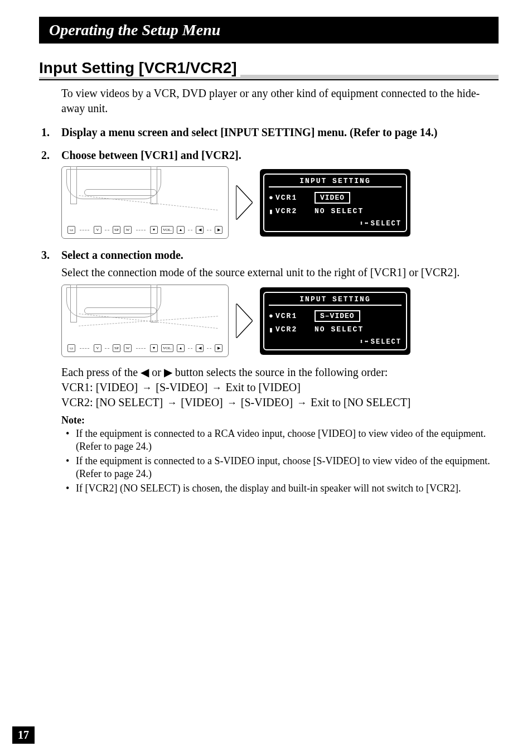 Image resolution: width=532 pixels, height=756 pixels. I want to click on order-vcr1-line: VCR1: [VIDEO] → [S-VIDEO] → Exit to [VID…, so click(276, 387).